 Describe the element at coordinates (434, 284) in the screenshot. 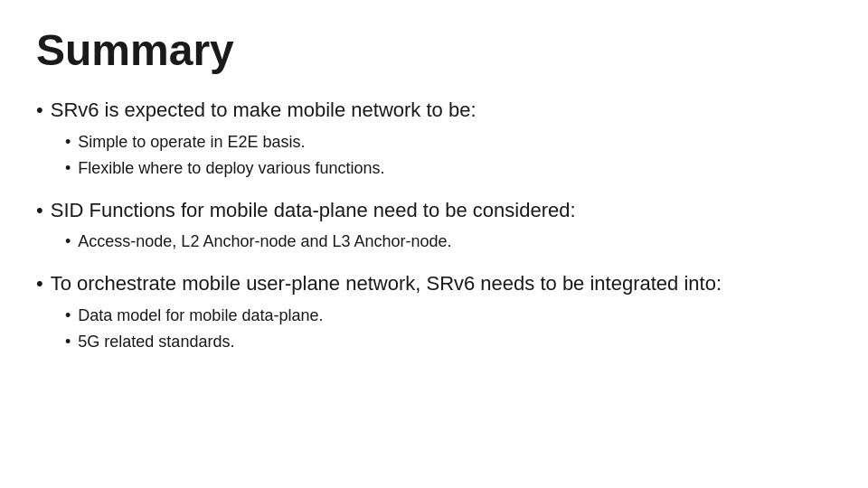

I see `bullet-text-level1-3: • To orchestrate mobile user-plane netwo…` at that location.